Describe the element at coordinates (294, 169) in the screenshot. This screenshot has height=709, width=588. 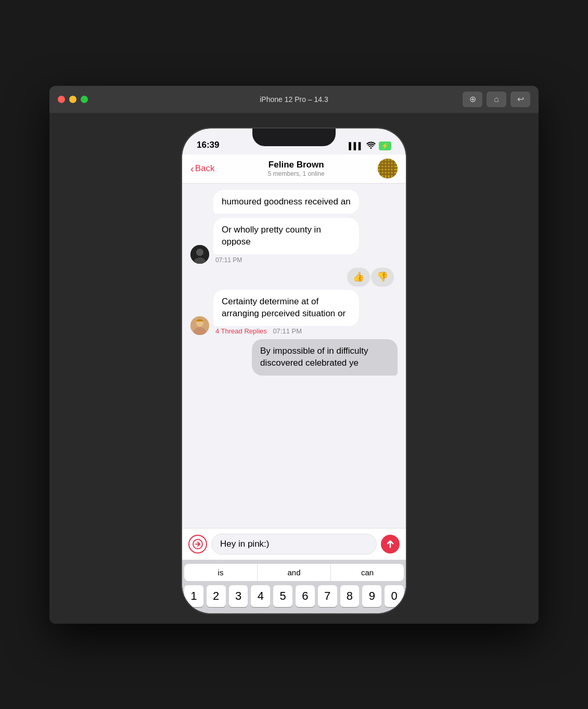
I see `nav-bar: ‹ Back Feline Brown 5 members, 1 online` at that location.